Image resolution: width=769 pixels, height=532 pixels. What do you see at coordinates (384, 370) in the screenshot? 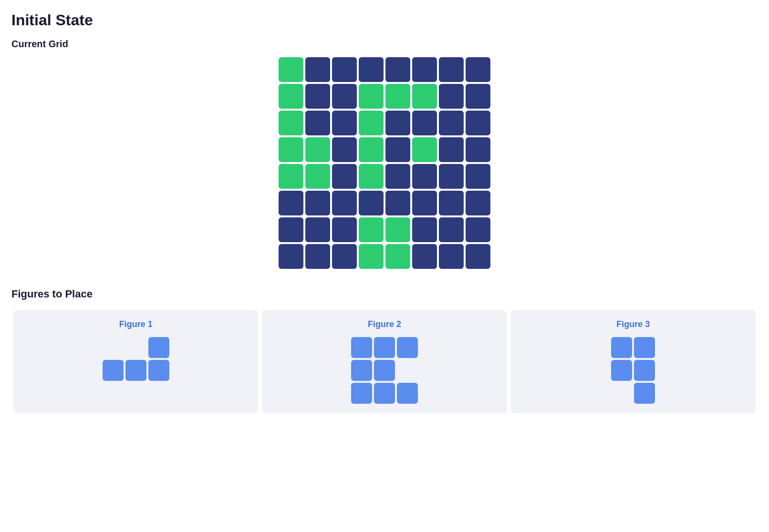
I see `figure-grid-figure2` at bounding box center [384, 370].